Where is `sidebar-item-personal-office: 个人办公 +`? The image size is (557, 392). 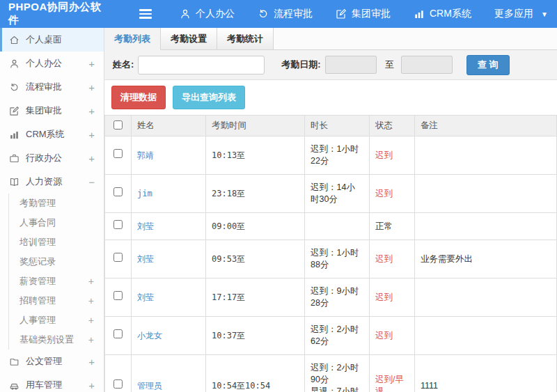
sidebar-item-personal-office: 个人办公 + is located at coordinates (52, 63).